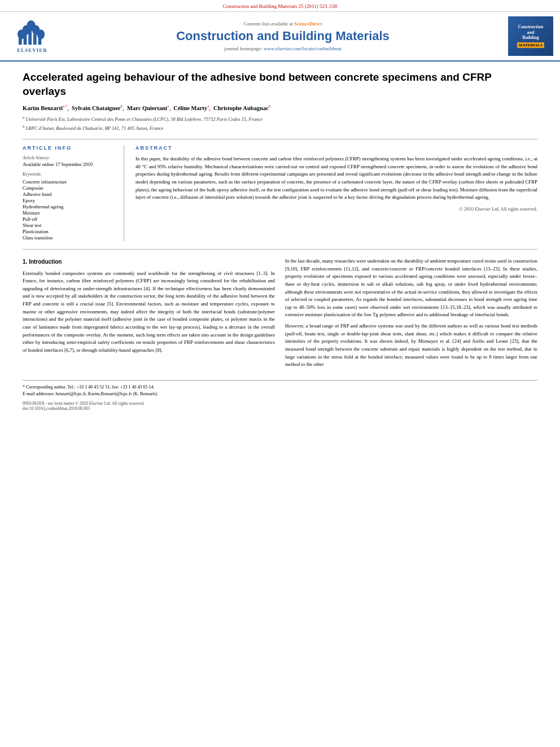  What do you see at coordinates (43, 108) in the screenshot?
I see `author-1: Karim Benzarti` at bounding box center [43, 108].